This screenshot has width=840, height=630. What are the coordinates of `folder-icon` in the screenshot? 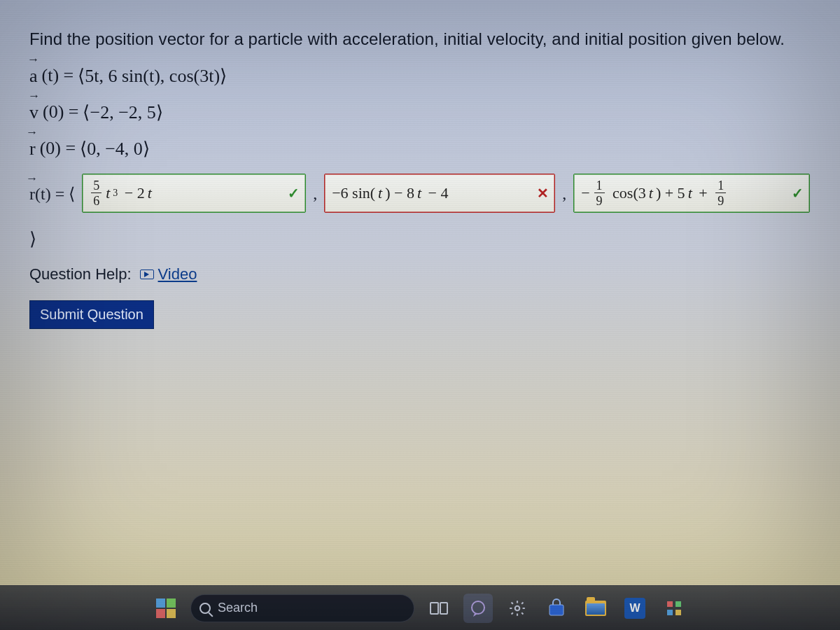 It's located at (596, 608).